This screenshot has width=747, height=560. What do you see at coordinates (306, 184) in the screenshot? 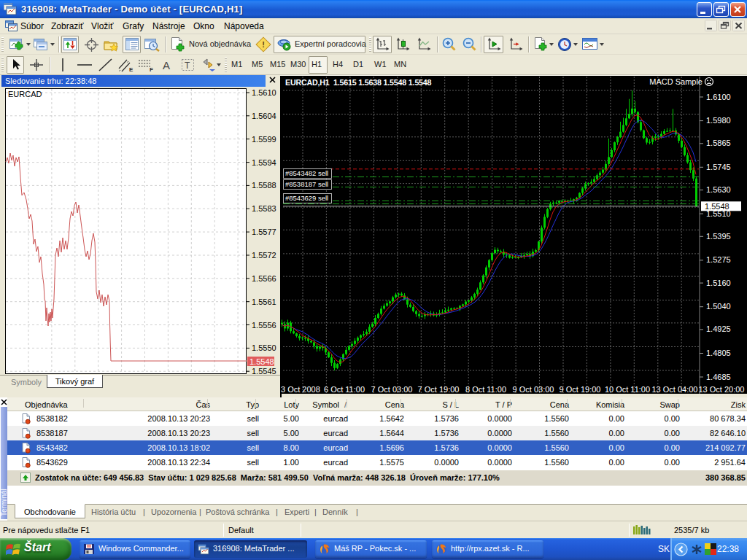
I see `svg-text: #8538187 sell` at bounding box center [306, 184].